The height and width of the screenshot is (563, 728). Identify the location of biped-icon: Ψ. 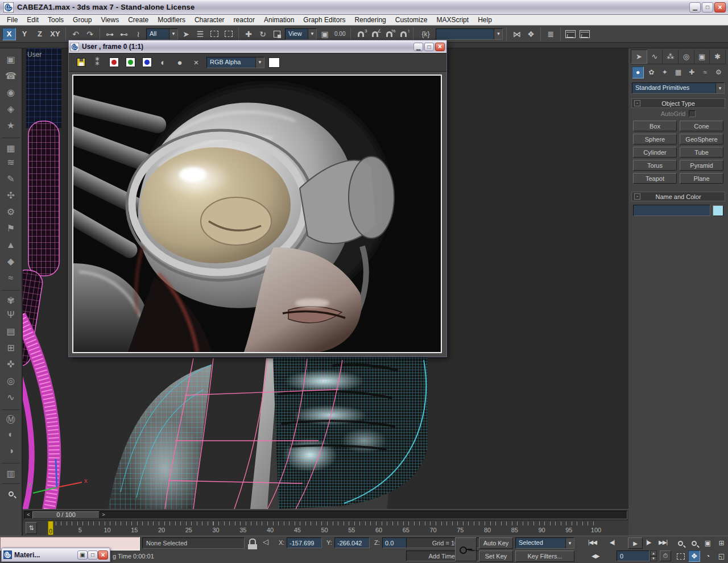
(11, 315).